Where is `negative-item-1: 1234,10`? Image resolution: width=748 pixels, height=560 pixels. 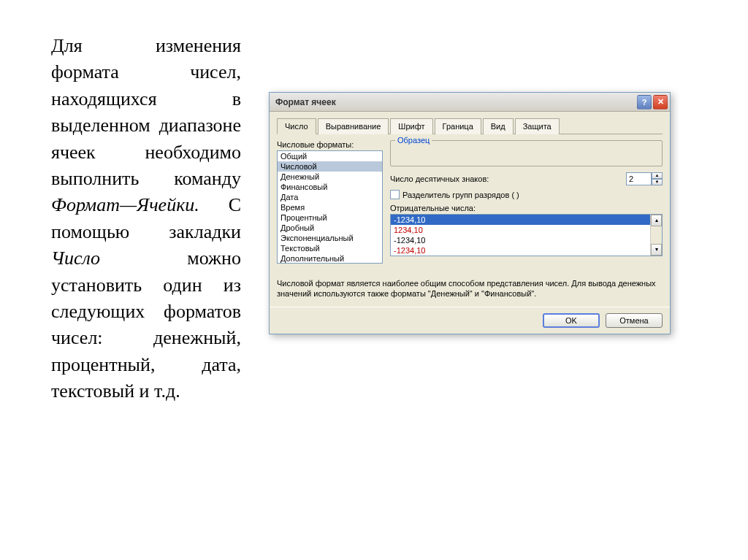
negative-item-1: 1234,10 is located at coordinates (526, 230).